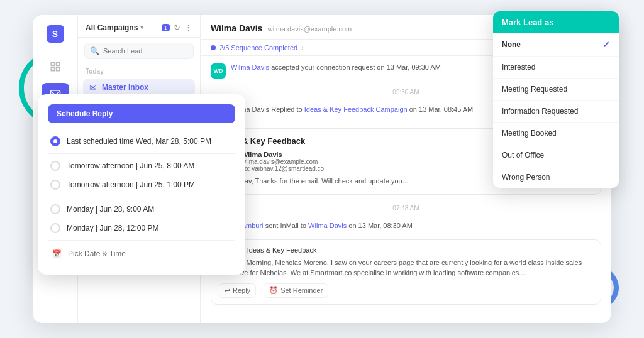 The width and height of the screenshot is (644, 338). What do you see at coordinates (142, 141) in the screenshot?
I see `schedule-option-0: Last scheduled time Wed, Mar 28, 5:00 PM` at bounding box center [142, 141].